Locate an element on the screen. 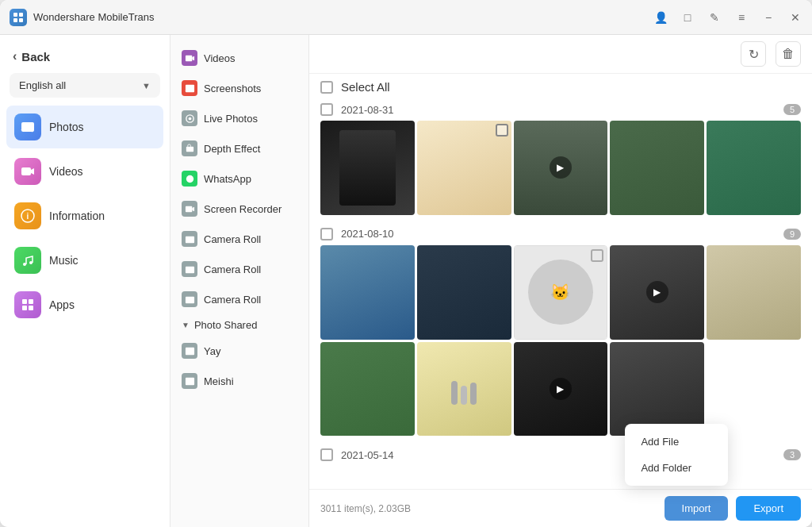  nav-item-screen-recorder: Screen Recorder is located at coordinates (239, 209).